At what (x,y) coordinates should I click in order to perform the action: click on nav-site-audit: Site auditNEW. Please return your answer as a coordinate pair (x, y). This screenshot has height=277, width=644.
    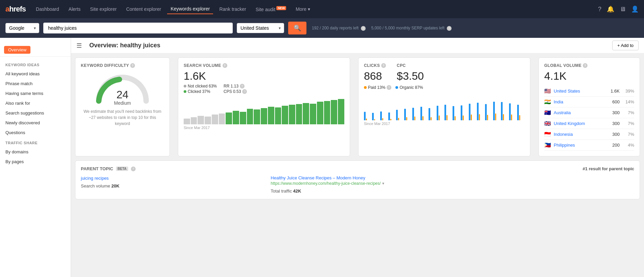
    Looking at the image, I should click on (271, 9).